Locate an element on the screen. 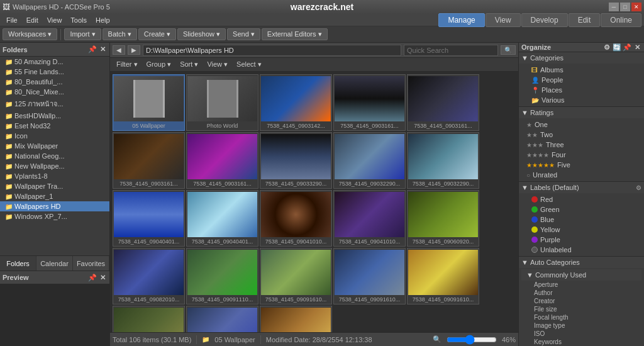 The width and height of the screenshot is (644, 346). auto-cat-filesize: File size is located at coordinates (581, 310).